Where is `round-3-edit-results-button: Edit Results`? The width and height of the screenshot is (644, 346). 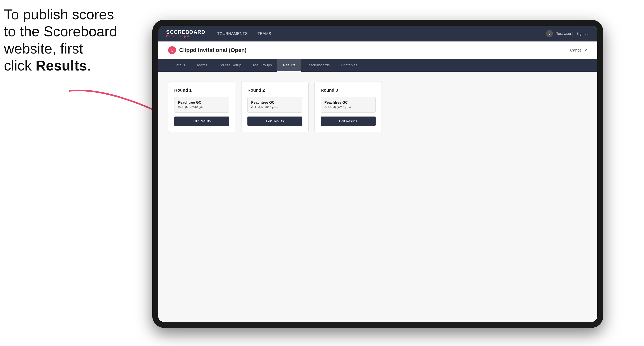
round-3-edit-results-button: Edit Results is located at coordinates (348, 121).